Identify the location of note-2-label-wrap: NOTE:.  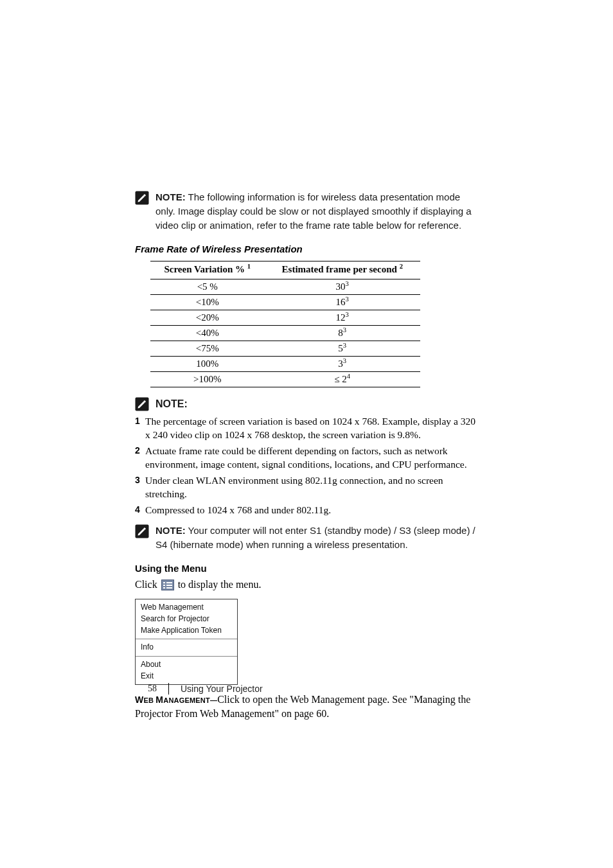
(172, 403).